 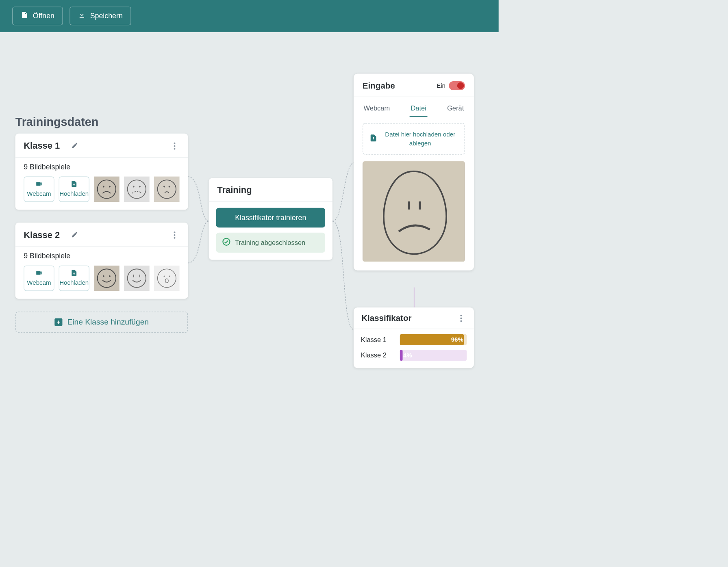 What do you see at coordinates (379, 85) in the screenshot?
I see `input-panel-title: Eingabe` at bounding box center [379, 85].